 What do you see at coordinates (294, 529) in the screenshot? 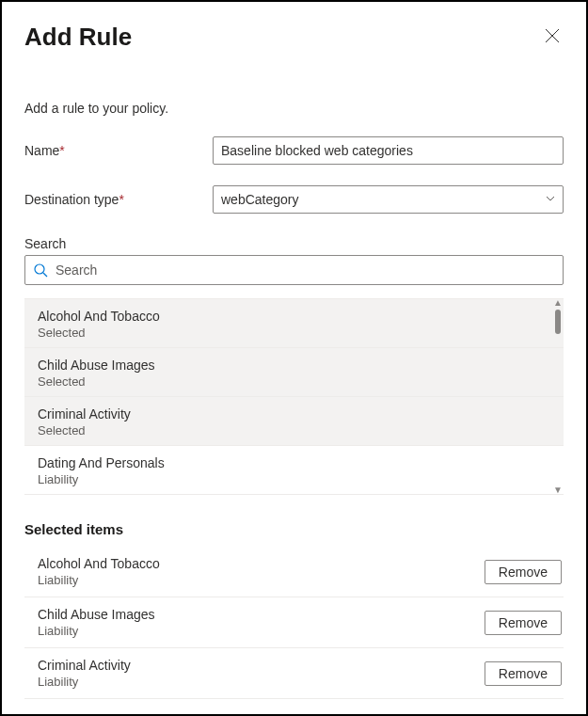
I see `selected-heading: Selected items` at bounding box center [294, 529].